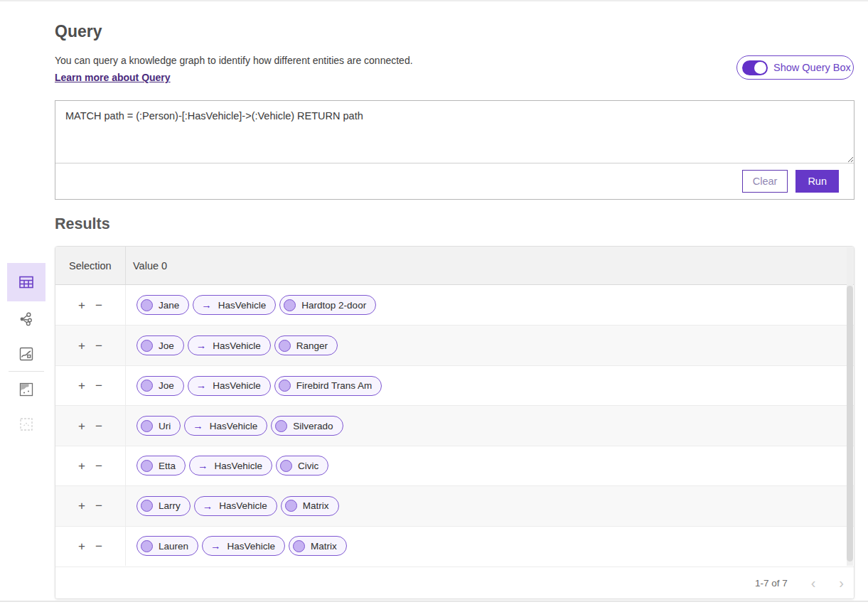  What do you see at coordinates (812, 68) in the screenshot?
I see `toggle-label: Show Query Box` at bounding box center [812, 68].